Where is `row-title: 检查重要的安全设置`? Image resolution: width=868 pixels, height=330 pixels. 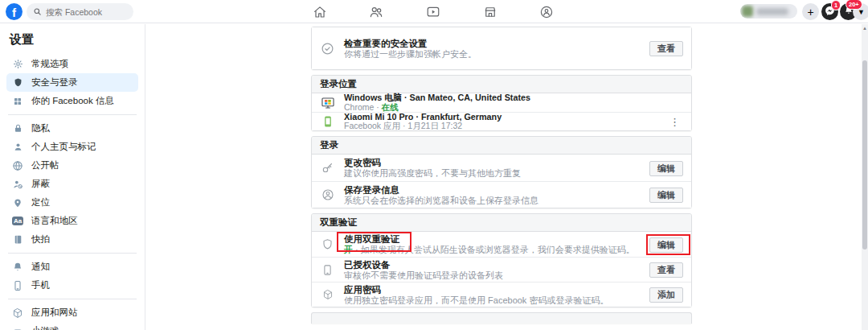
row-title: 检查重要的安全设置 is located at coordinates (493, 43).